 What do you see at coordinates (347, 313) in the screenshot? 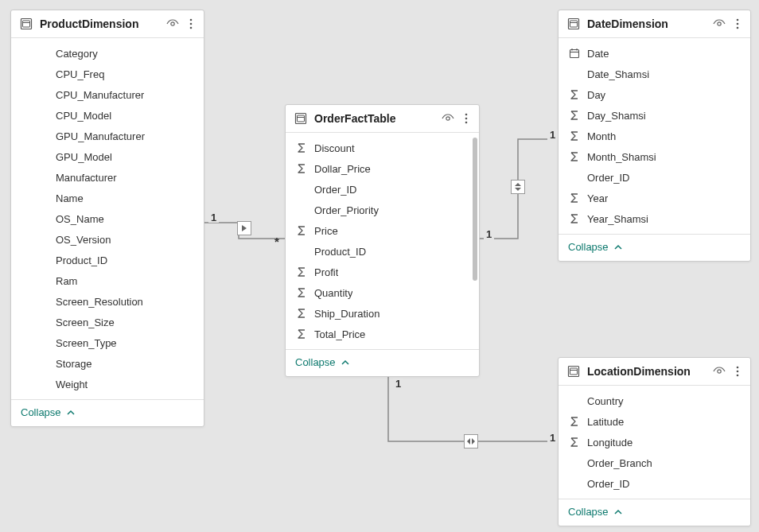
I see `field-name: Ship_Duration` at bounding box center [347, 313].